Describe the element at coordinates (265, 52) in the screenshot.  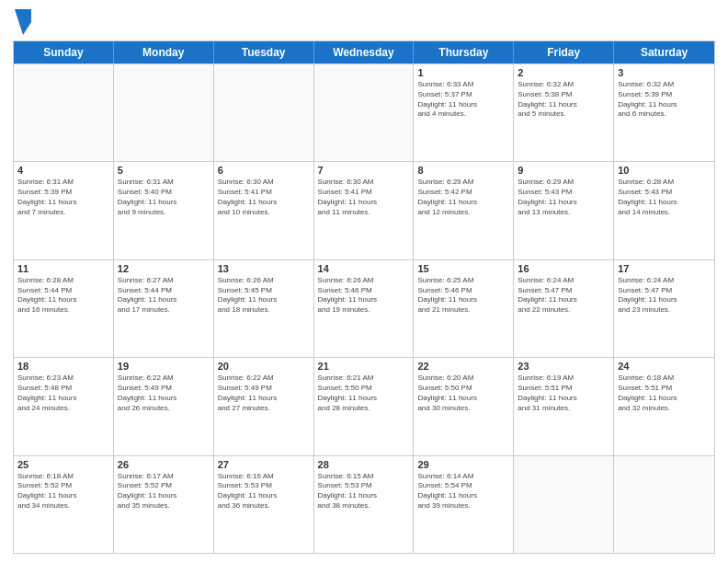
I see `header-day-tuesday: Tuesday` at that location.